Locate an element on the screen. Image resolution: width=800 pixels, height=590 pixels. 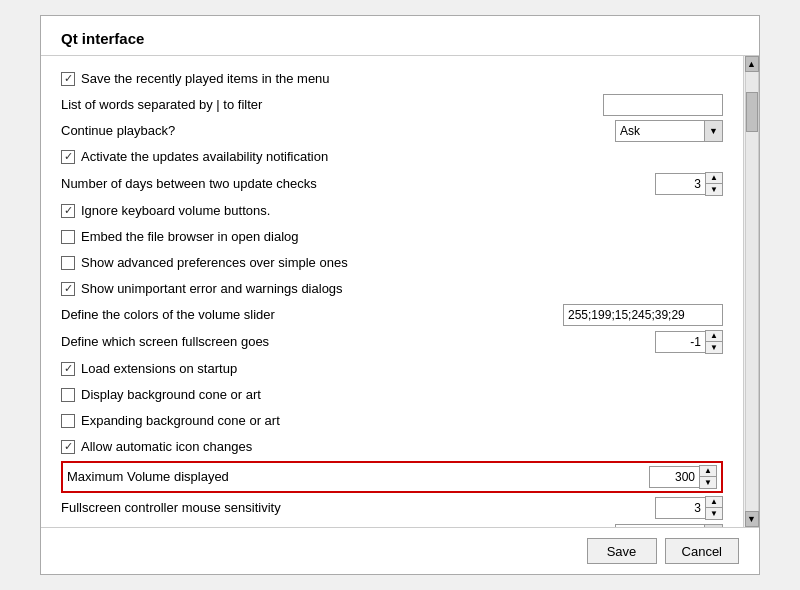
spinner-up-max-volume: ▲ is located at coordinates (708, 472).